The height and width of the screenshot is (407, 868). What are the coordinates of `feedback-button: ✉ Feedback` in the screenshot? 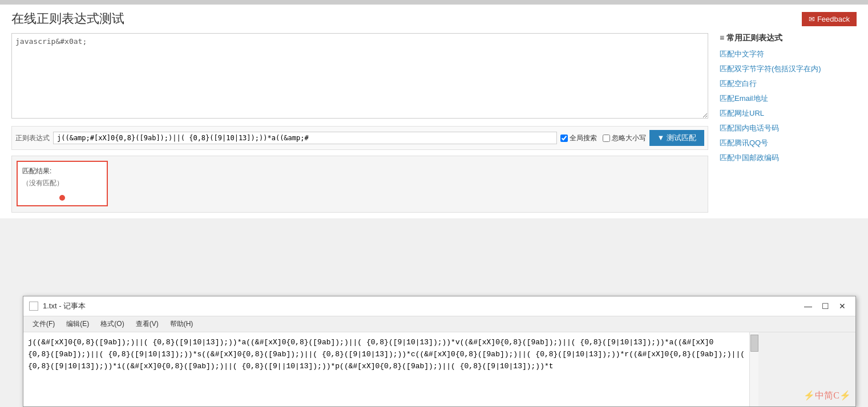 It's located at (829, 19).